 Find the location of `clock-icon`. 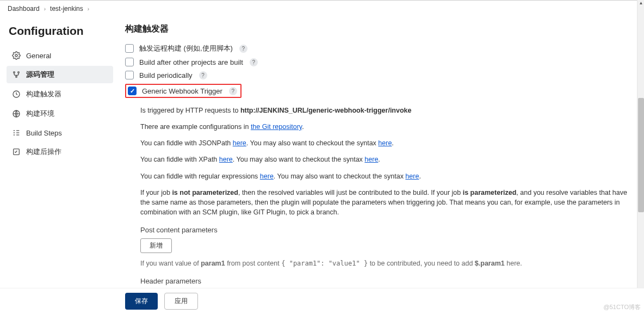

clock-icon is located at coordinates (16, 94).